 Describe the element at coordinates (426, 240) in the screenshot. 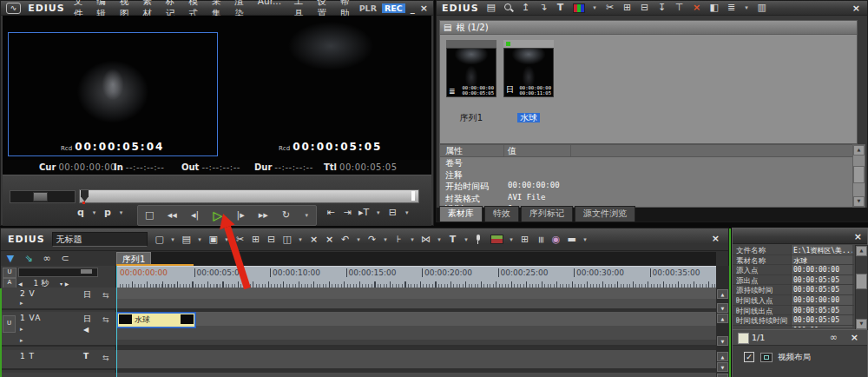

I see `transition-icon: ⋈` at that location.